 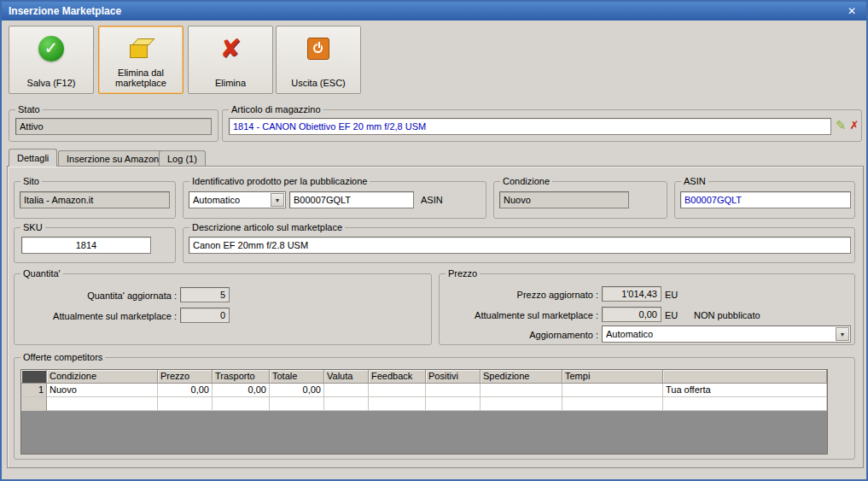 What do you see at coordinates (113, 159) in the screenshot?
I see `tab-inserzione-amazon: Inserzione su Amazon` at bounding box center [113, 159].